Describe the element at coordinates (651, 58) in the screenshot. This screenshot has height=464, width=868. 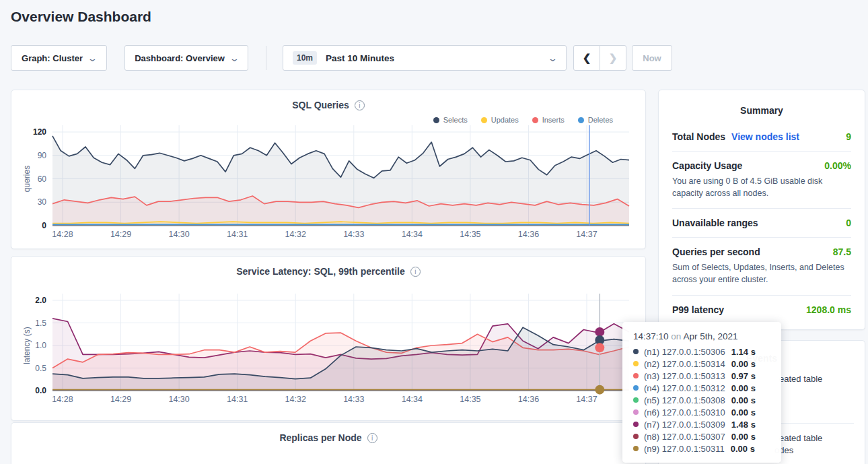
I see `now-button-label: Now` at that location.